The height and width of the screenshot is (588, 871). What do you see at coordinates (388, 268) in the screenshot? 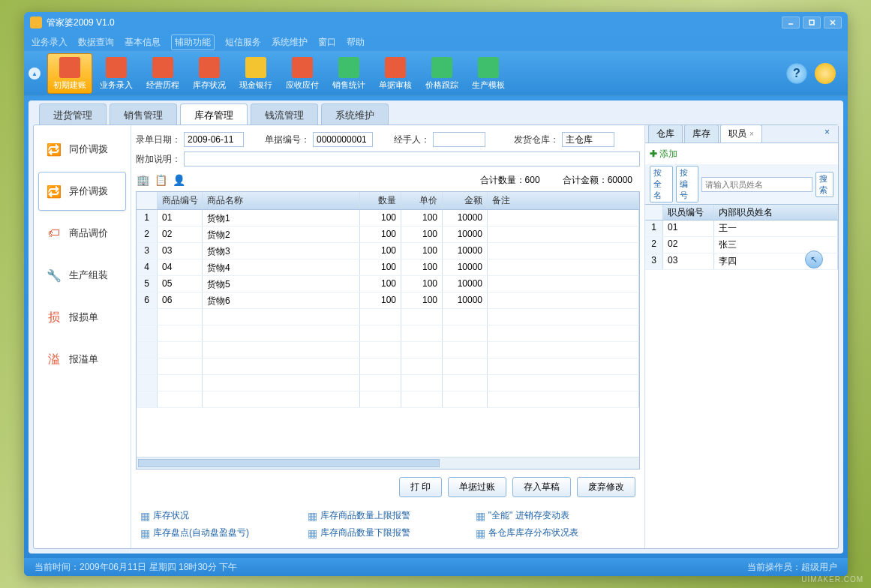
I see `table-row: 404货物410010010000` at bounding box center [388, 268].